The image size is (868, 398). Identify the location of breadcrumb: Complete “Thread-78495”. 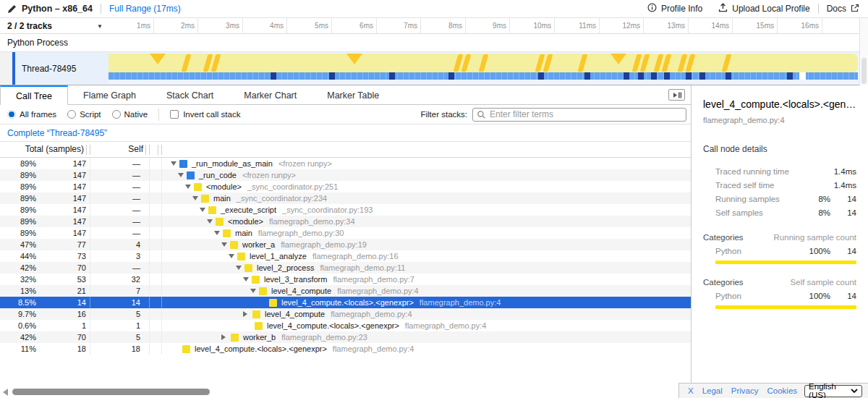
(346, 133).